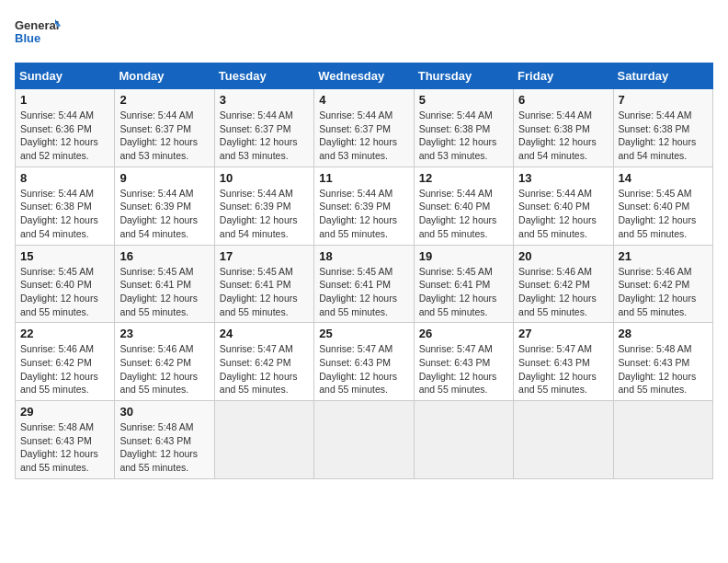  What do you see at coordinates (265, 256) in the screenshot?
I see `day-number: 17` at bounding box center [265, 256].